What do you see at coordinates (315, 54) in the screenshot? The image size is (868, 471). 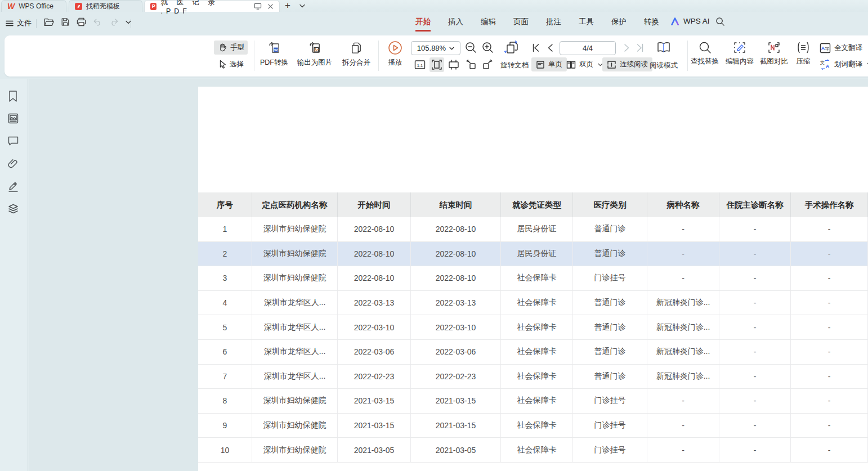 I see `export-image-button: 输出为图片` at bounding box center [315, 54].